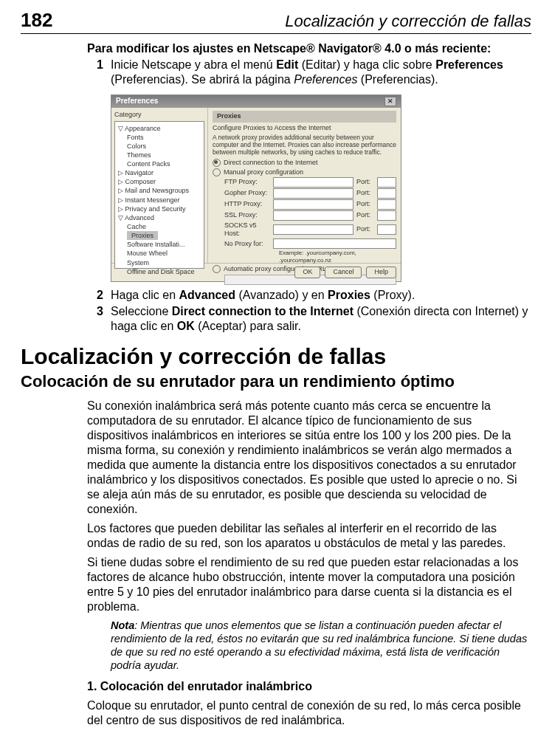 The image size is (552, 756). Describe the element at coordinates (276, 34) in the screenshot. I see `header-rule` at that location.